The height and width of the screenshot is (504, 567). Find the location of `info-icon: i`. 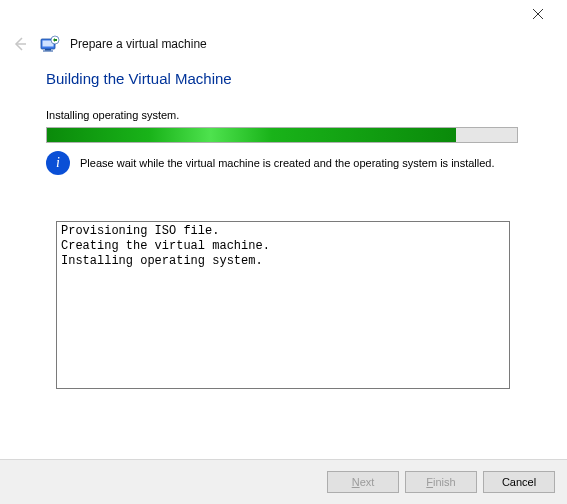

info-icon: i is located at coordinates (58, 163).